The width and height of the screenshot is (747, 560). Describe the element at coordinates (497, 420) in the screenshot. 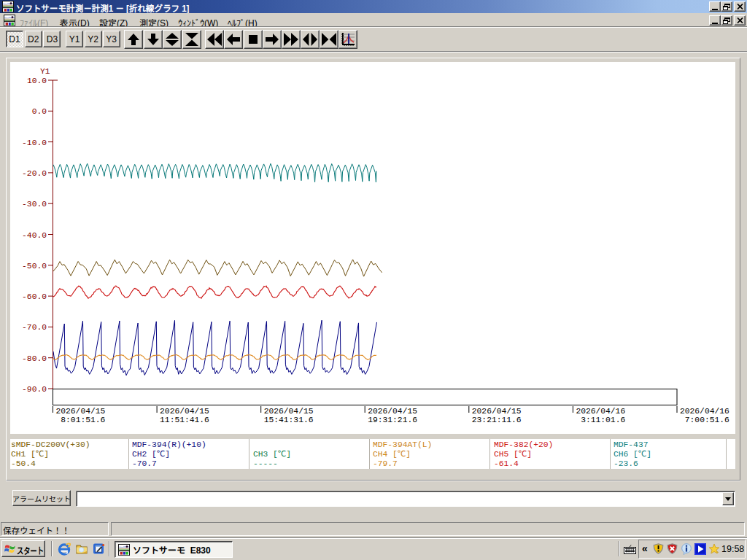

I see `svg-text: 23:21:11.6` at that location.